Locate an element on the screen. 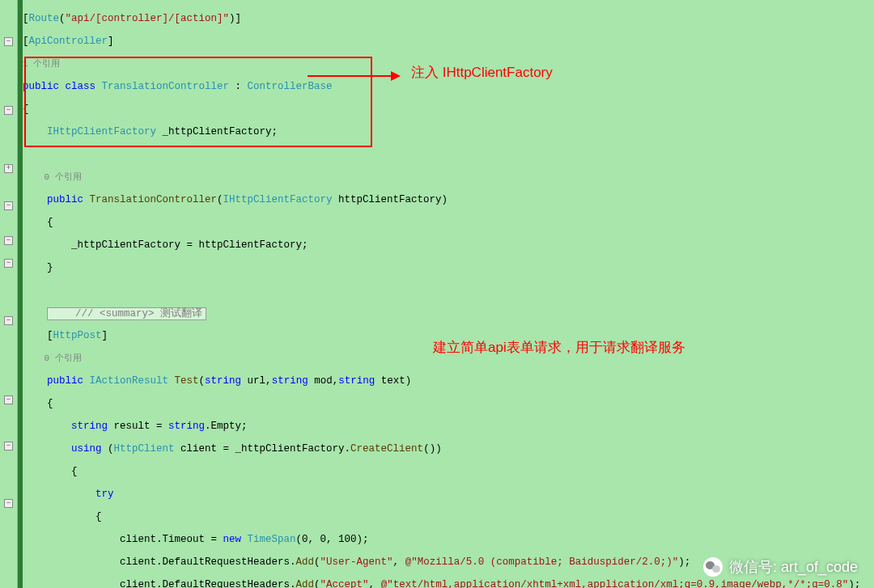 The width and height of the screenshot is (874, 588). watermark: 微信号: art_of_code is located at coordinates (780, 567).